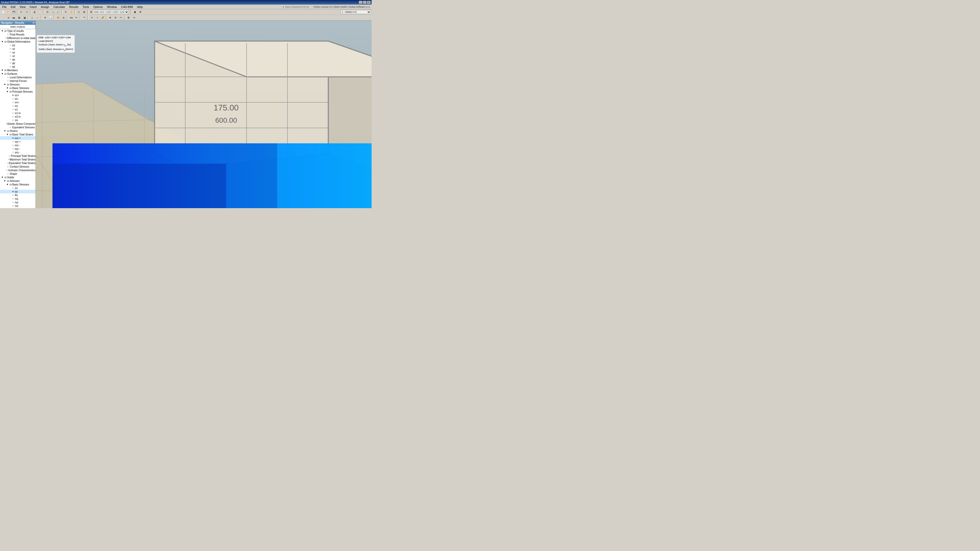 Image resolution: width=980 pixels, height=551 pixels. What do you see at coordinates (18, 156) in the screenshot?
I see `tree-principal-strains: ○ Principal Total Strains` at bounding box center [18, 156].